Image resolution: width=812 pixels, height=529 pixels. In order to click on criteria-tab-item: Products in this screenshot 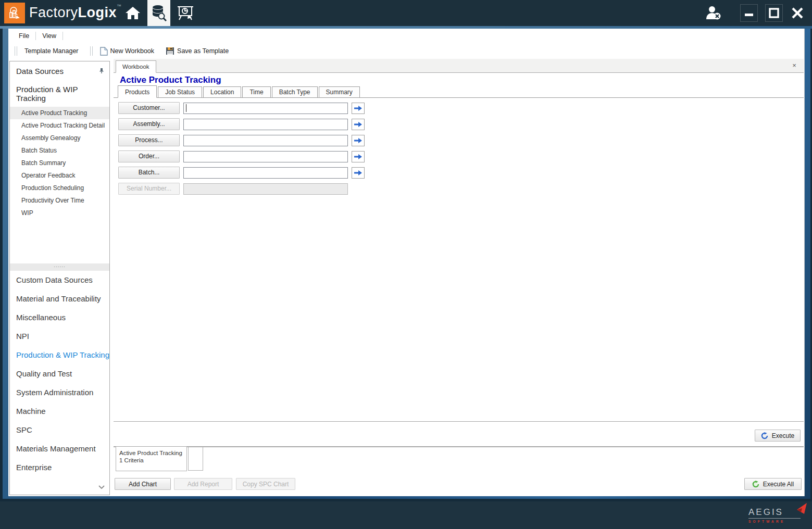, I will do `click(138, 92)`.